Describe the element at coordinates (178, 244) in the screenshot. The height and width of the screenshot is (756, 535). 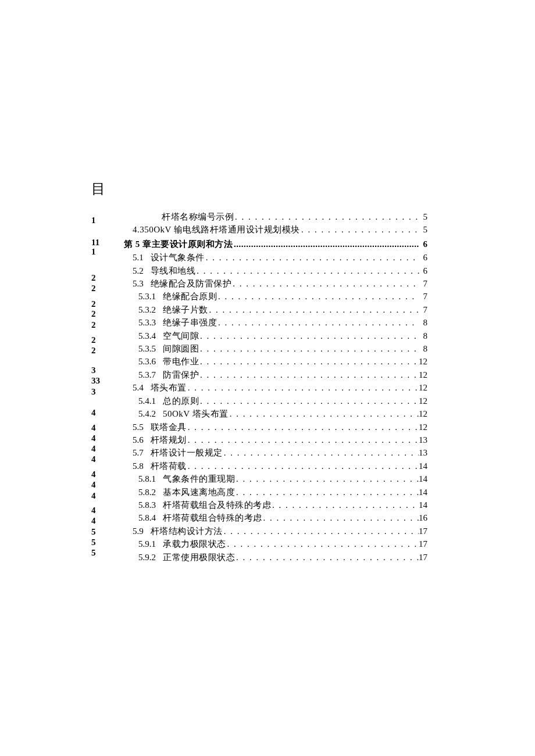
I see `toc-text: 第 5 章主要设计原则和方法` at that location.